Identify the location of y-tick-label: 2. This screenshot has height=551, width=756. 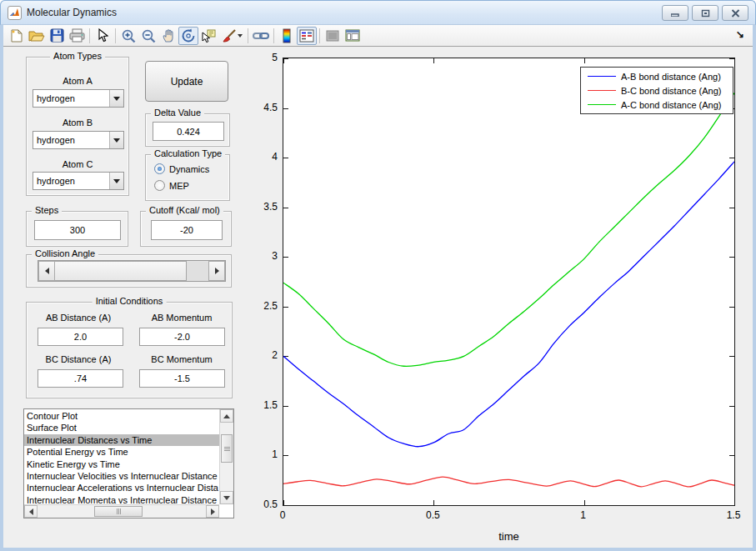
(261, 355).